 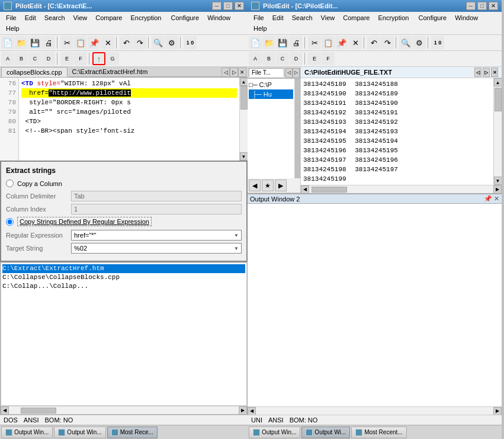 I want to click on r-taskbar-btn-1: Output Wi..., so click(x=326, y=432).